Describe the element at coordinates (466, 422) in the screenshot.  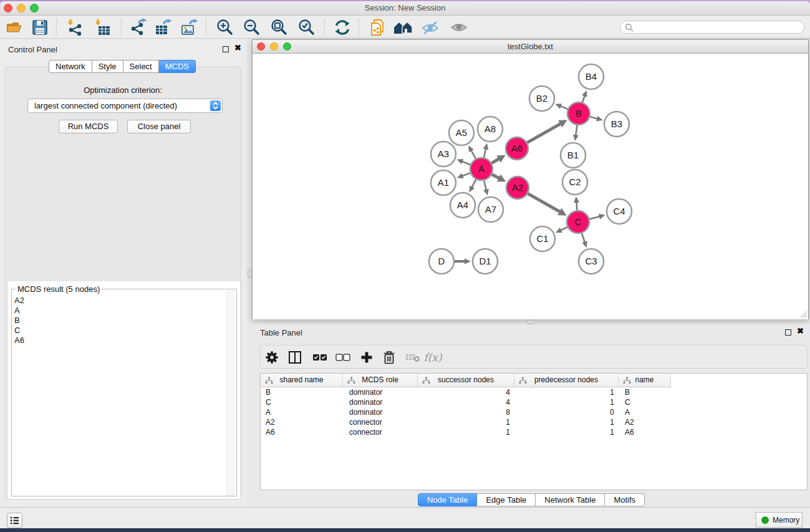
I see `table-row: A2connector11A2` at that location.